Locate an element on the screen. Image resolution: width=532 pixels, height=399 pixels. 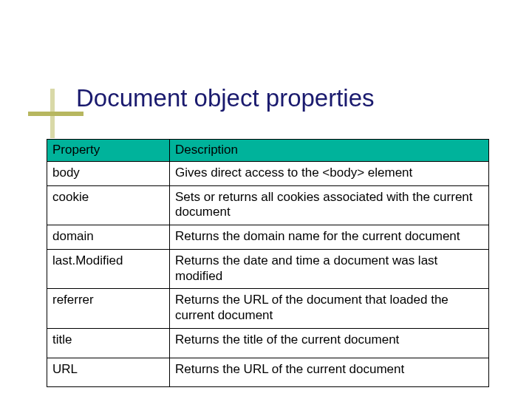
table-row: cookie Sets or returns all cookies assoc… is located at coordinates (268, 205).